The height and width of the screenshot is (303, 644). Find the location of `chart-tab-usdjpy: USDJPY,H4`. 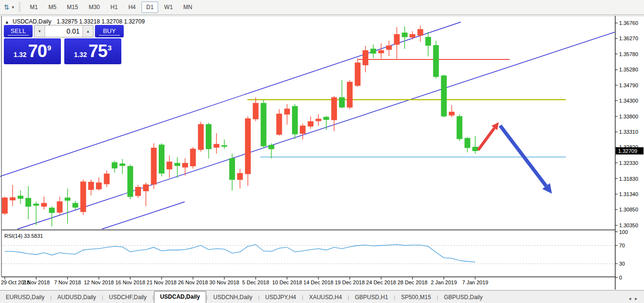

chart-tab-usdjpy: USDJPY,H4 is located at coordinates (281, 297).